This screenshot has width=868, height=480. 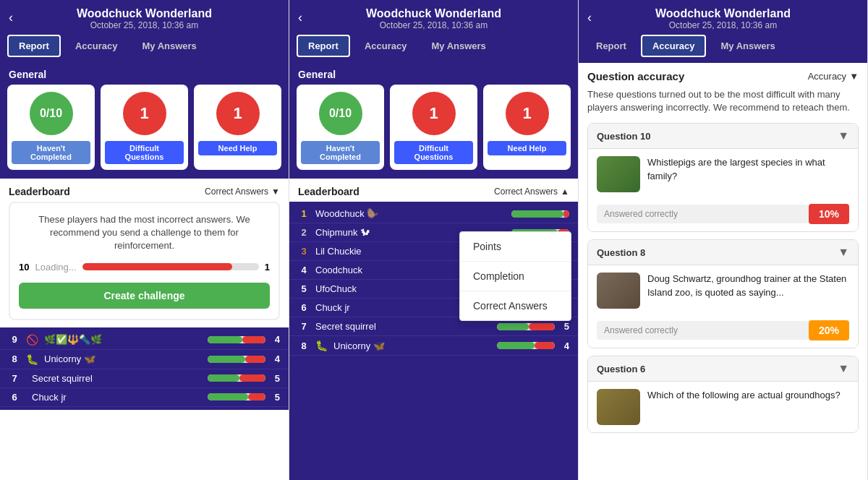 What do you see at coordinates (748, 291) in the screenshot?
I see `question-text-8: Doug Schwartz, groundhog trainer at the …` at bounding box center [748, 291].